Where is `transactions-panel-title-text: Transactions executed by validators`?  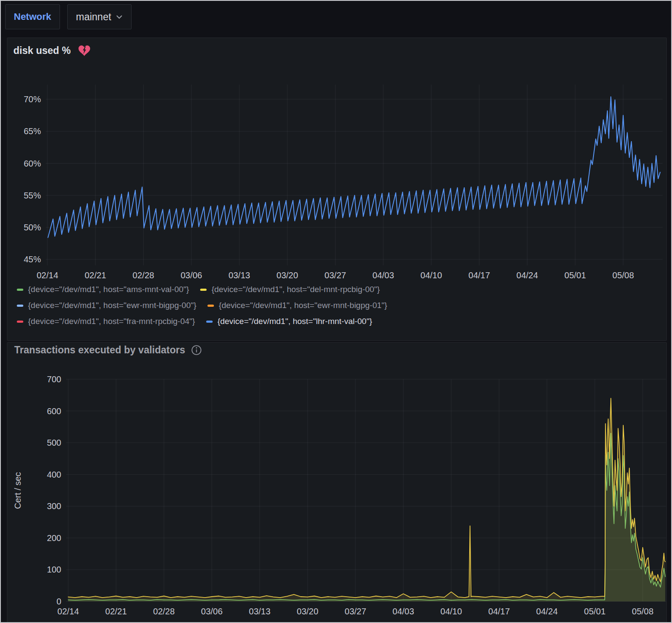 transactions-panel-title-text: Transactions executed by validators is located at coordinates (100, 350).